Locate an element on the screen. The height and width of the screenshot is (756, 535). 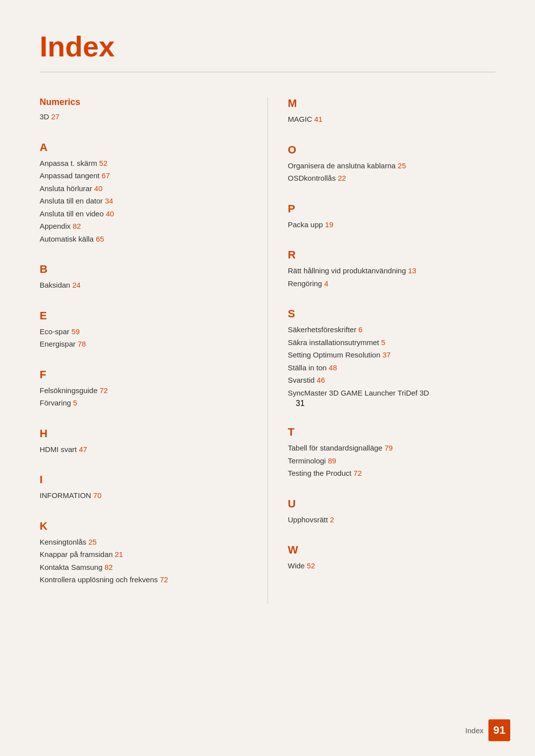
index-entry: Energispar 78 is located at coordinates (144, 344).